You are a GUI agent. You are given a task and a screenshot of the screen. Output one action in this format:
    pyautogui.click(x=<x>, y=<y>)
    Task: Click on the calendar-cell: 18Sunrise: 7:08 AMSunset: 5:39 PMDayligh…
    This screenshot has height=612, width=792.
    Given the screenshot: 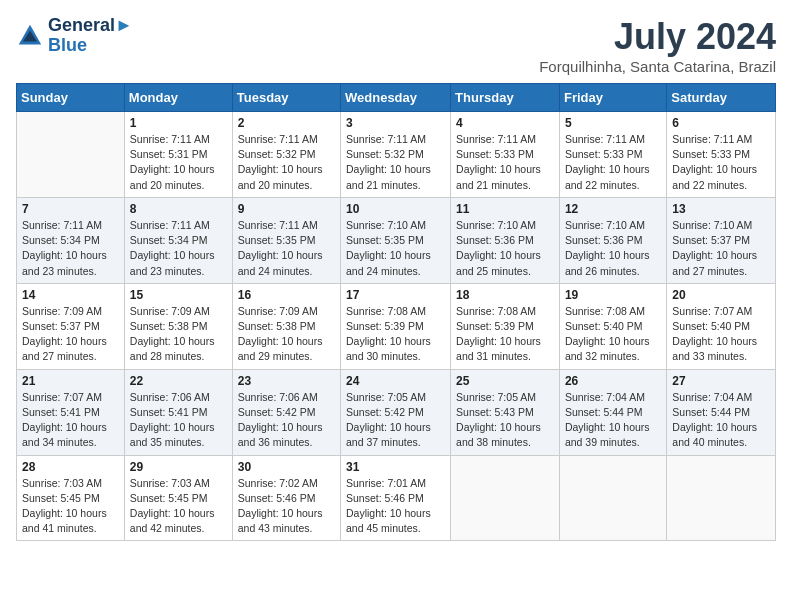 What is the action you would take?
    pyautogui.click(x=506, y=326)
    